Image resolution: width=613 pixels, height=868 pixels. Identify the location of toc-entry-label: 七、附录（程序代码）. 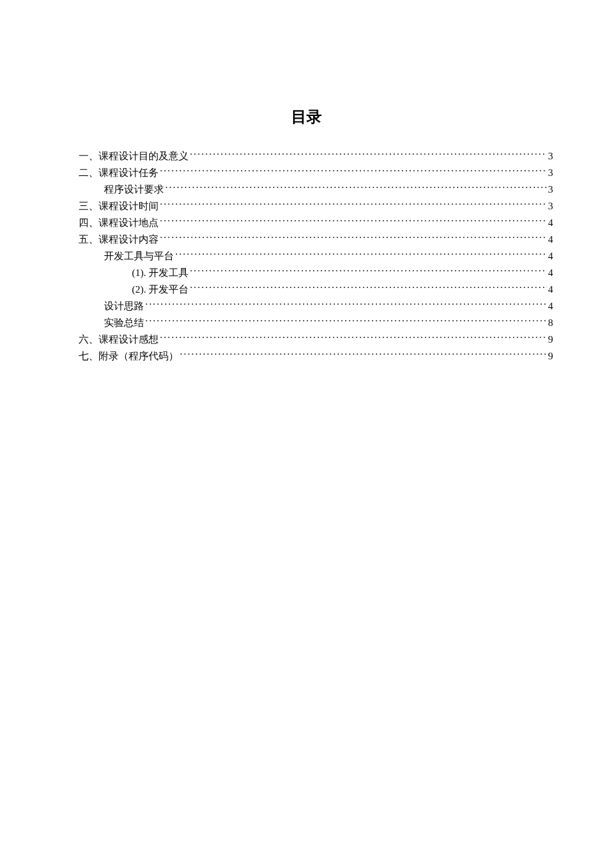
(129, 356).